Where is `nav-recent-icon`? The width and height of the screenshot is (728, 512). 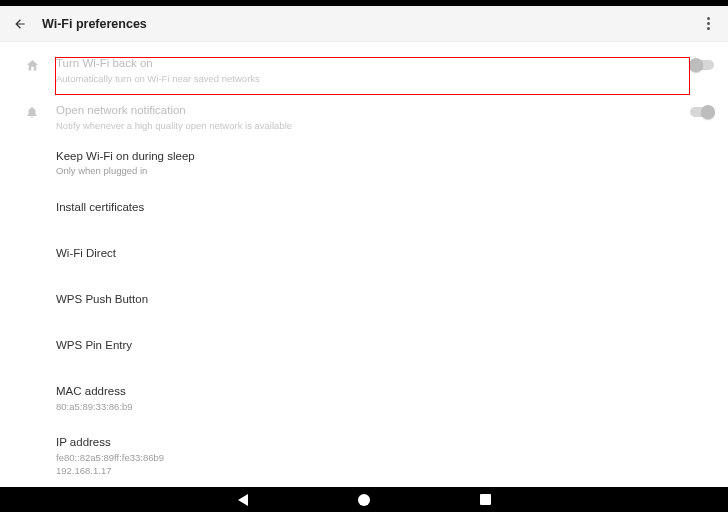 nav-recent-icon is located at coordinates (486, 500).